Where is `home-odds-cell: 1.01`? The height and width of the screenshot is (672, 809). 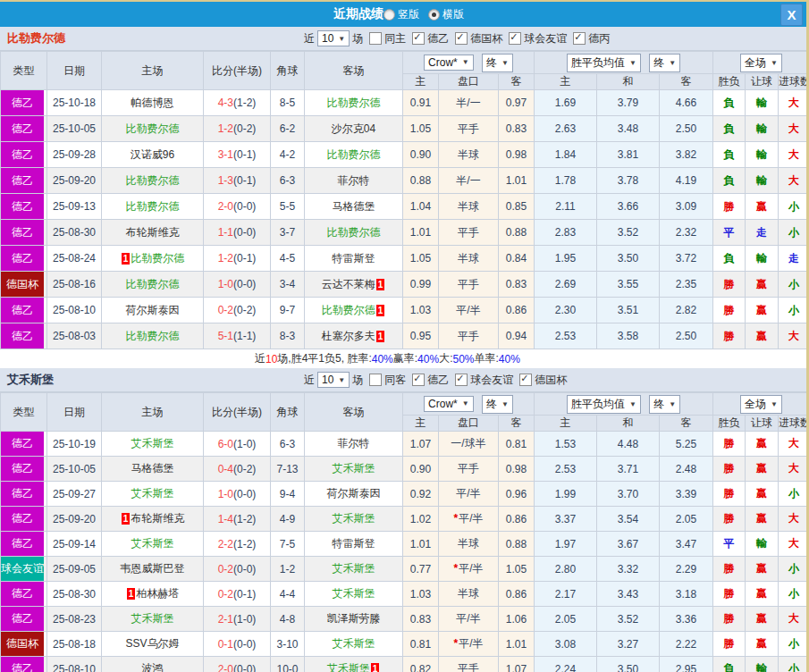
home-odds-cell: 1.01 is located at coordinates (421, 544).